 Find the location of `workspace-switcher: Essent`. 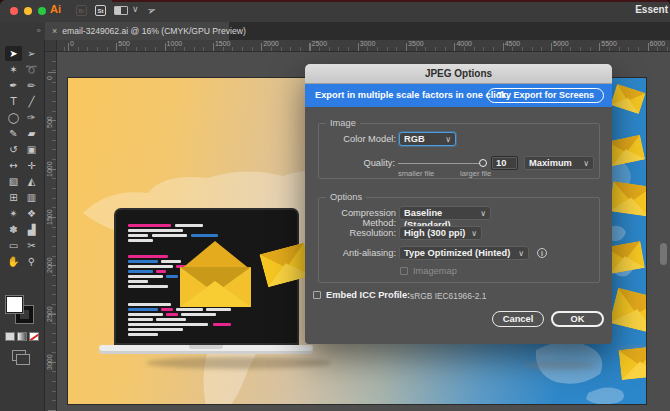

workspace-switcher: Essent is located at coordinates (652, 10).